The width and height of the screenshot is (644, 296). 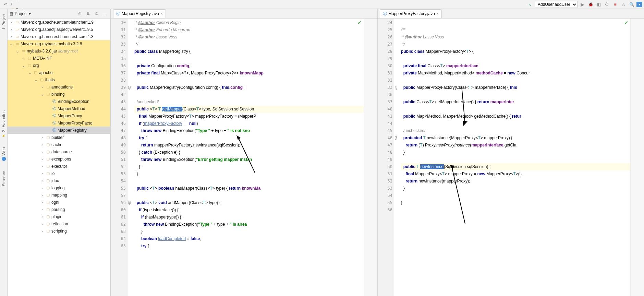 I want to click on tree-item: ›▢reflection, so click(x=59, y=224).